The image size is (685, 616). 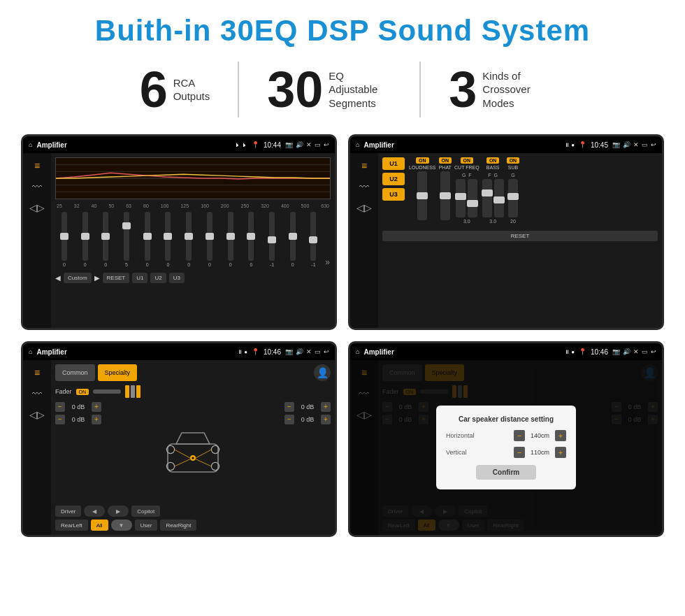 I want to click on dialog-vertical-row: Vertical − 110cm +, so click(x=506, y=452).